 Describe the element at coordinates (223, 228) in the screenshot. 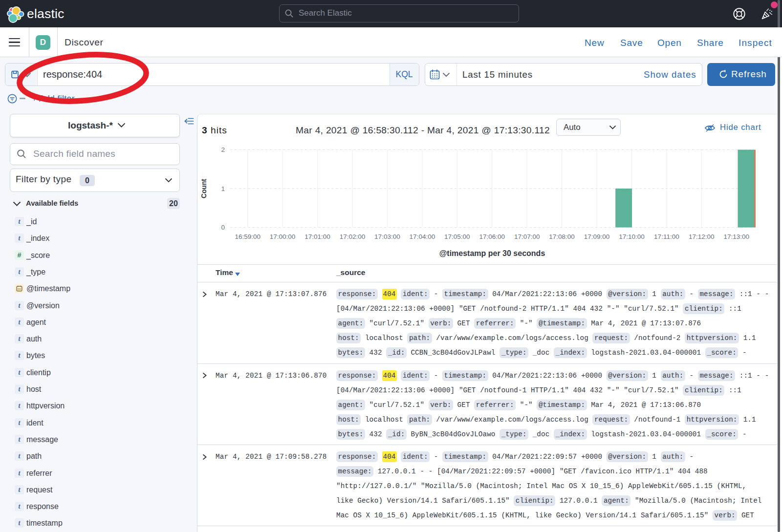

I see `svg-text: 0` at that location.